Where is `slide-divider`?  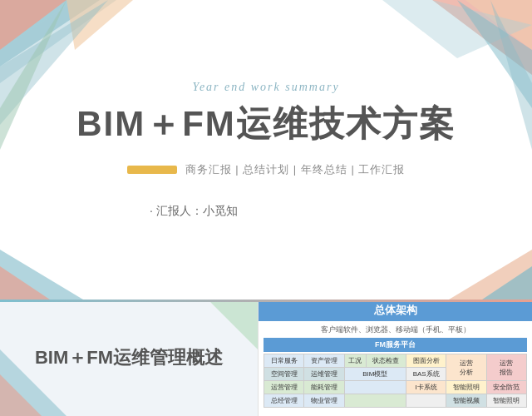
slide-divider is located at coordinates (266, 301).